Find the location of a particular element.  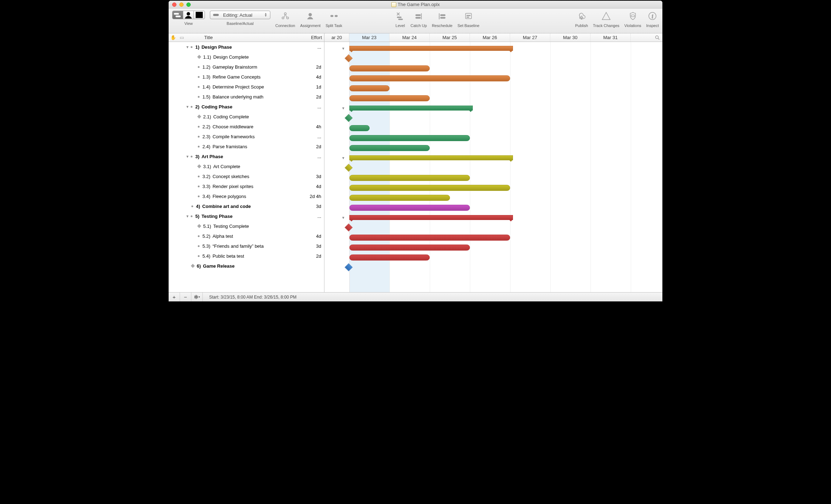

column-effort: Effort is located at coordinates (317, 38).